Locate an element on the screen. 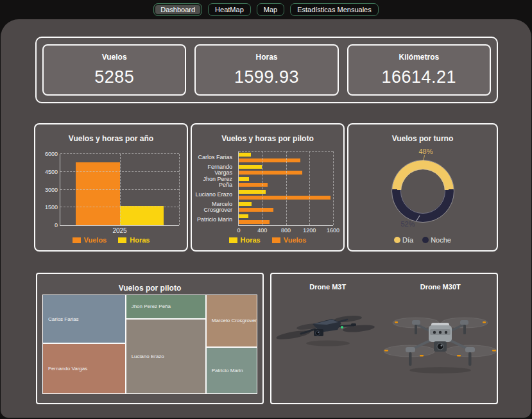 The image size is (532, 419). stat-card-vuelos: Vuelos 5285 is located at coordinates (114, 70).